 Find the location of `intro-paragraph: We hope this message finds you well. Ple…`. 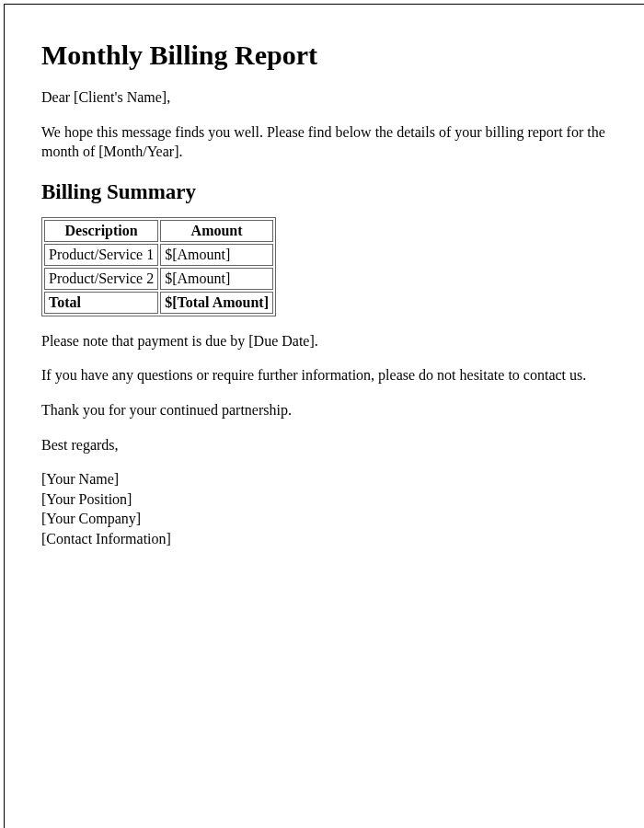

intro-paragraph: We hope this message finds you well. Ple… is located at coordinates (326, 142).